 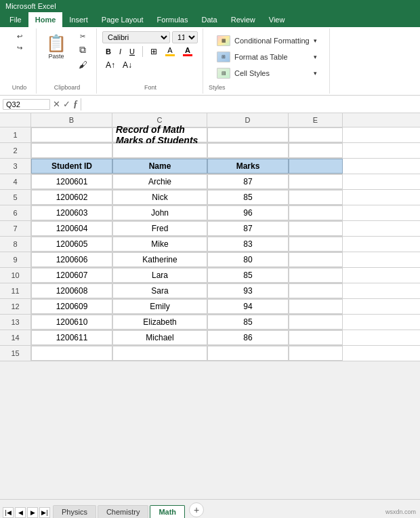 What do you see at coordinates (79, 20) in the screenshot?
I see `tab-insert: Insert` at bounding box center [79, 20].